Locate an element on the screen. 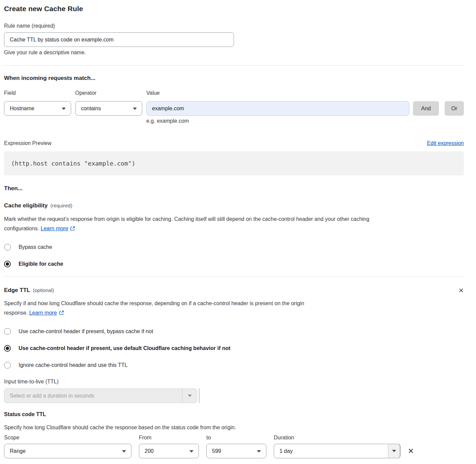 Image resolution: width=476 pixels, height=464 pixels. status-code-ttl-description: Specify how long Cloudflare should cache… is located at coordinates (234, 428).